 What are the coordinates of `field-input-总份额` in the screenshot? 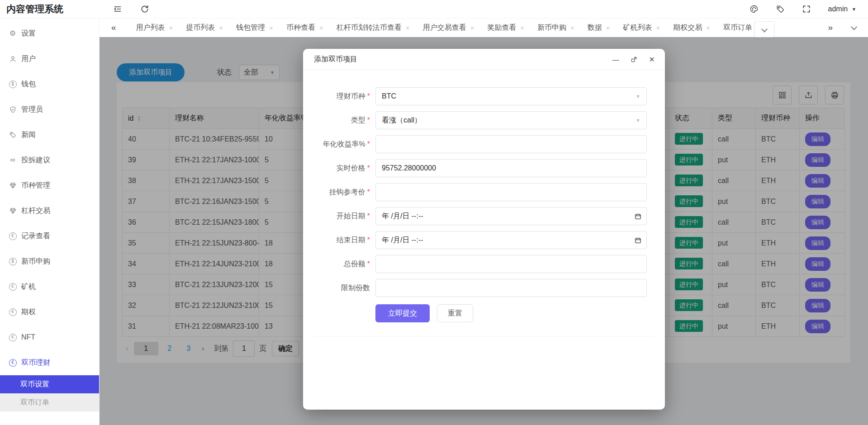 It's located at (511, 264).